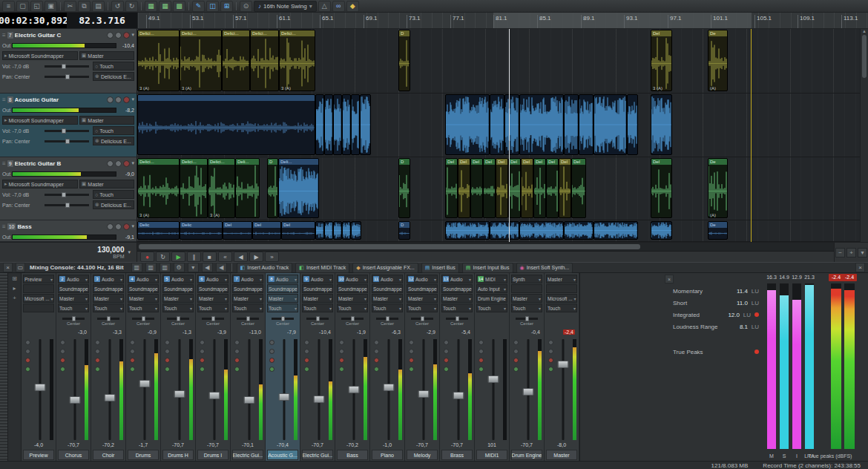 Image resolution: width=868 pixels, height=469 pixels. What do you see at coordinates (114, 131) in the screenshot?
I see `automation-mode-select: ○Touch` at bounding box center [114, 131].